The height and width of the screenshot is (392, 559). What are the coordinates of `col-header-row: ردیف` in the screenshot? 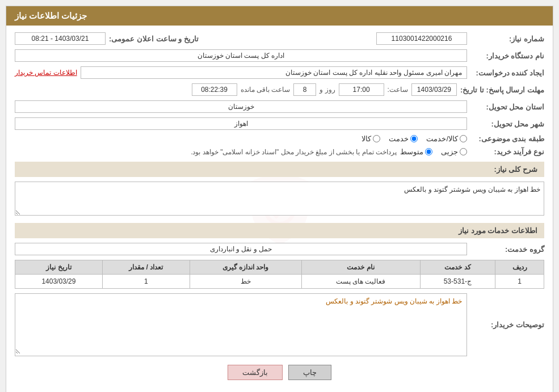 It's located at (520, 268).